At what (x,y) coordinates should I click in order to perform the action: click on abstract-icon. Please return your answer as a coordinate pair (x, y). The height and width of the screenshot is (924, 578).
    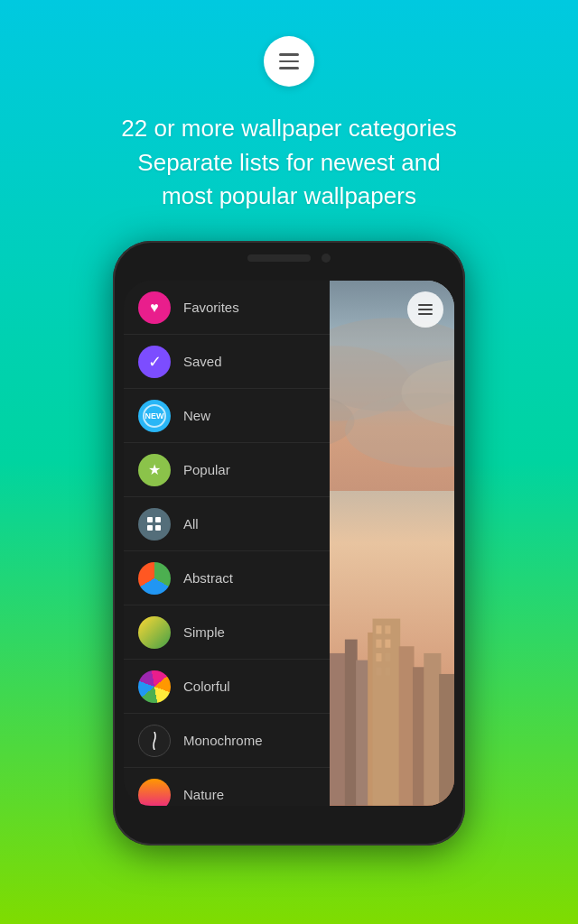
    Looking at the image, I should click on (154, 578).